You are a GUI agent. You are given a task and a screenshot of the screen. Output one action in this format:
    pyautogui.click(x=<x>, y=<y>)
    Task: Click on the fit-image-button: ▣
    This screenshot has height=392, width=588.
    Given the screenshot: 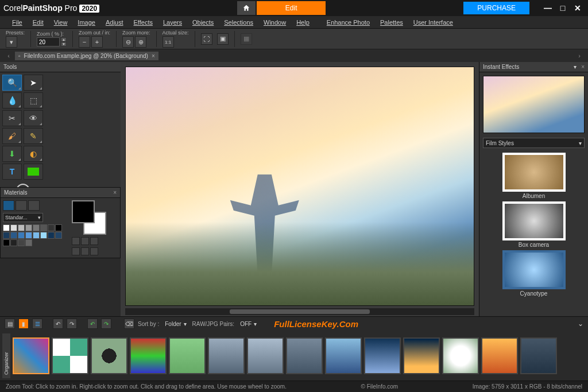 What is the action you would take?
    pyautogui.click(x=223, y=39)
    